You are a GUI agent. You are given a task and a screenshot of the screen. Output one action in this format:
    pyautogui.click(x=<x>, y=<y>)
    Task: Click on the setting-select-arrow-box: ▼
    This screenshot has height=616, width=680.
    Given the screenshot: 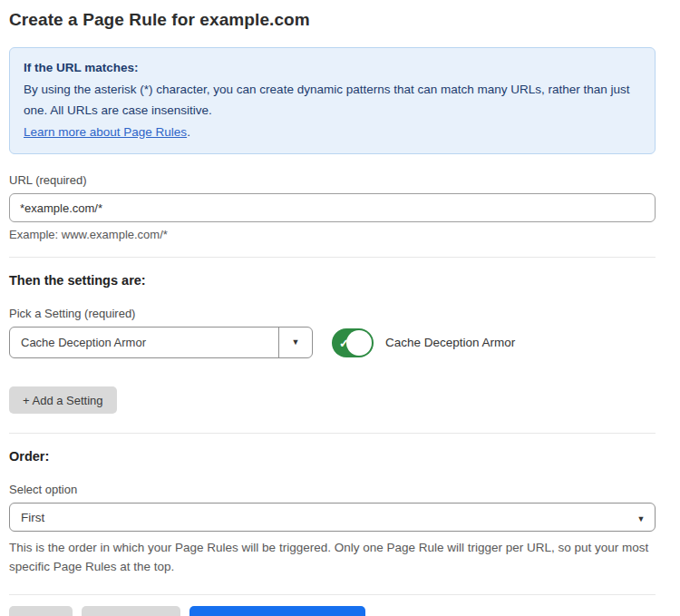 What is the action you would take?
    pyautogui.click(x=296, y=343)
    